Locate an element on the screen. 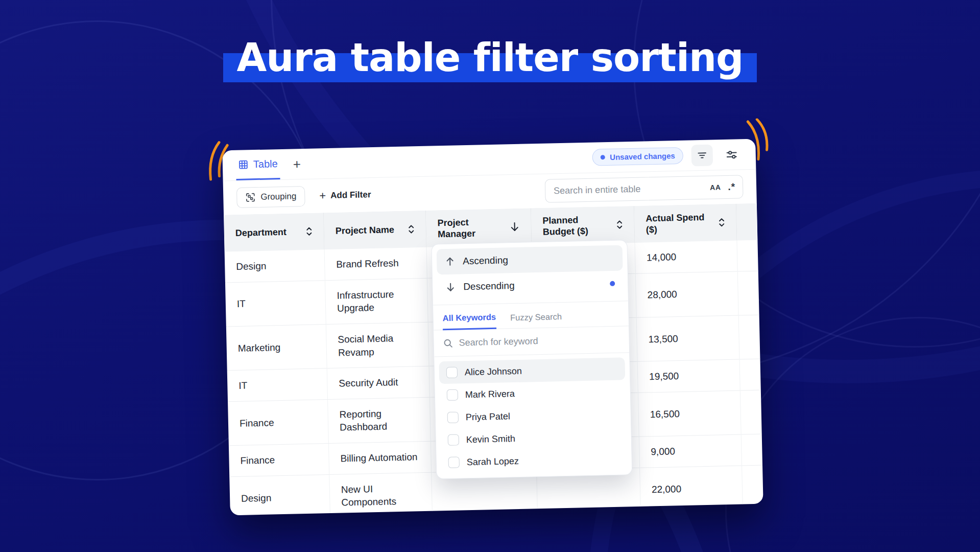 This screenshot has height=552, width=980. view-settings-button is located at coordinates (731, 154).